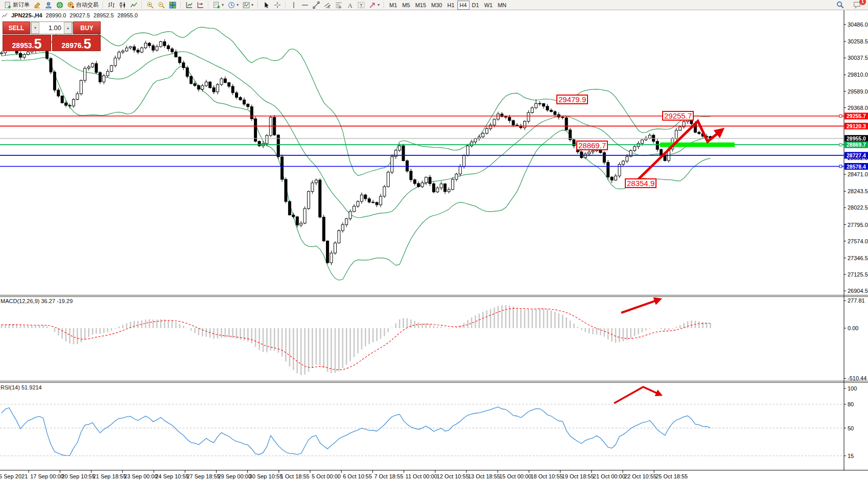 The height and width of the screenshot is (483, 868). I want to click on svg-text: 27574.0, so click(858, 241).